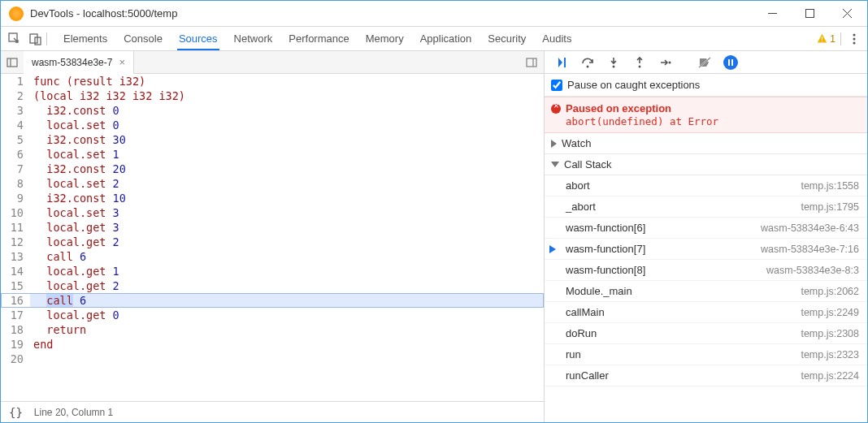  I want to click on separator, so click(47, 39).